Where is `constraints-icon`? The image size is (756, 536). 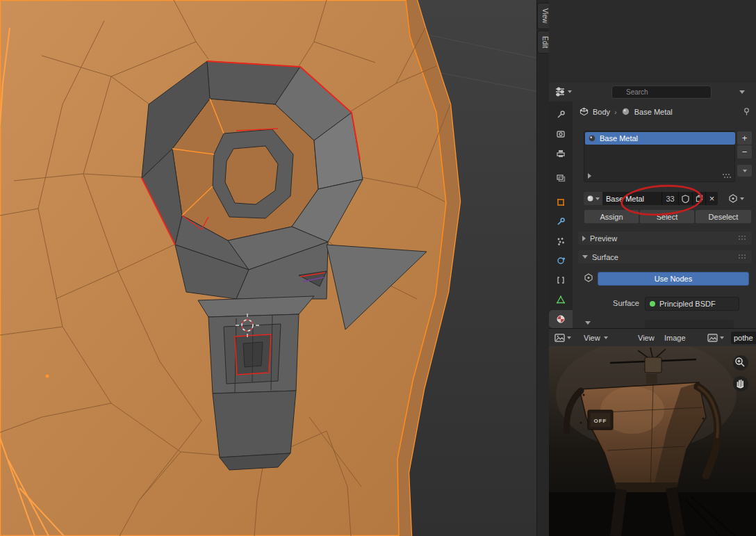
constraints-icon is located at coordinates (561, 280).